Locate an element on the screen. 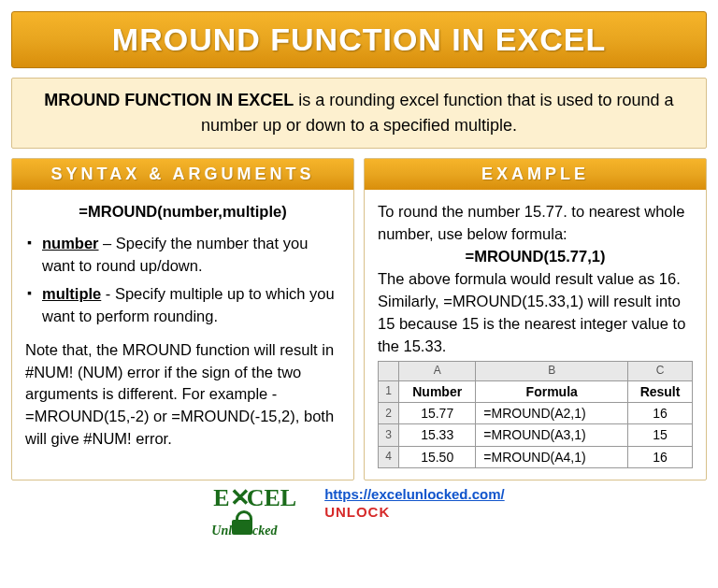 The width and height of the screenshot is (718, 588). unlock-tag: UNLOCK is located at coordinates (415, 512).